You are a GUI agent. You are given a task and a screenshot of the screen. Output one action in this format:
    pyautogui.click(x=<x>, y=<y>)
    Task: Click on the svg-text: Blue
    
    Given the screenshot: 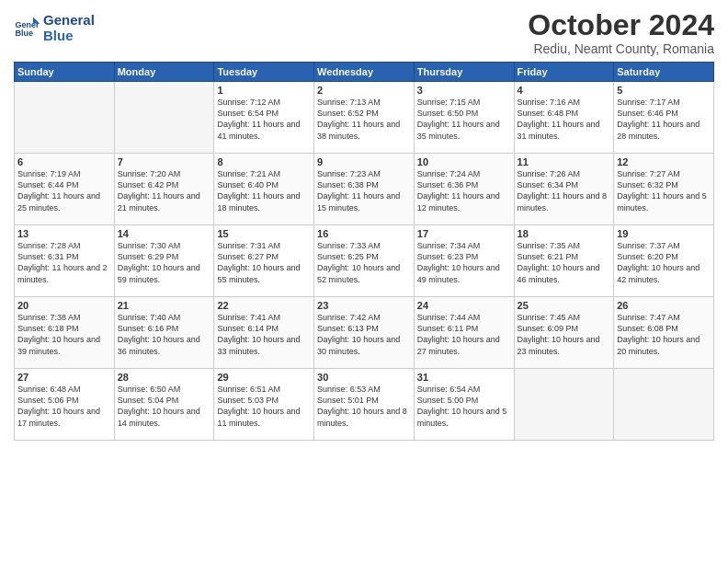 What is the action you would take?
    pyautogui.click(x=24, y=33)
    